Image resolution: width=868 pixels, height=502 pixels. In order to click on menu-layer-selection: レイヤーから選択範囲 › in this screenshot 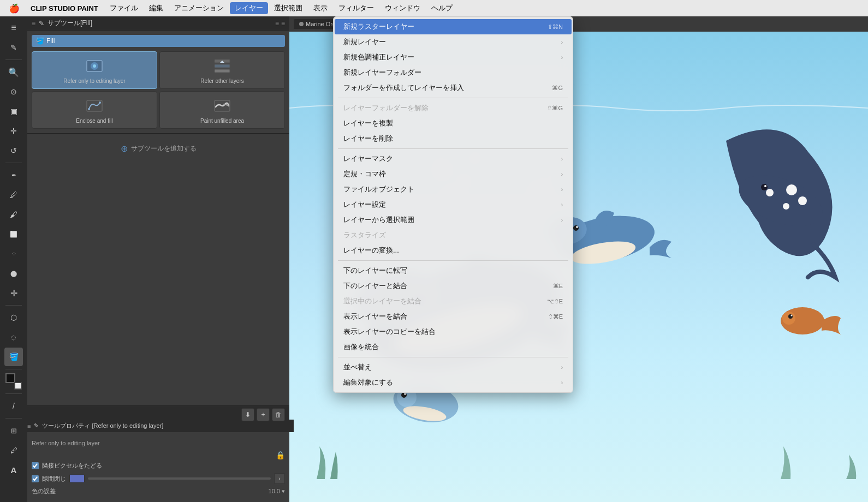, I will do `click(453, 220)`.